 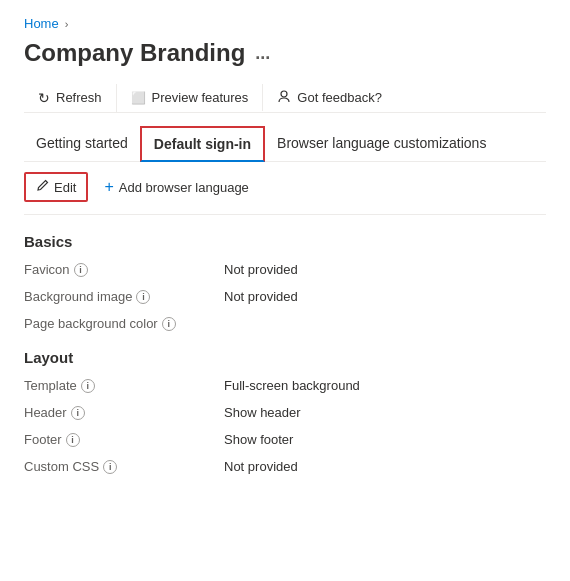 What do you see at coordinates (285, 412) in the screenshot?
I see `header-row: Header i Show header` at bounding box center [285, 412].